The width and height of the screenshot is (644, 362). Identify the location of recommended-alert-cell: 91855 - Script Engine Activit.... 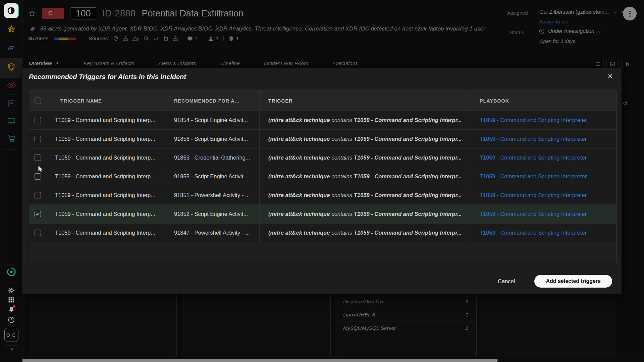
(213, 176).